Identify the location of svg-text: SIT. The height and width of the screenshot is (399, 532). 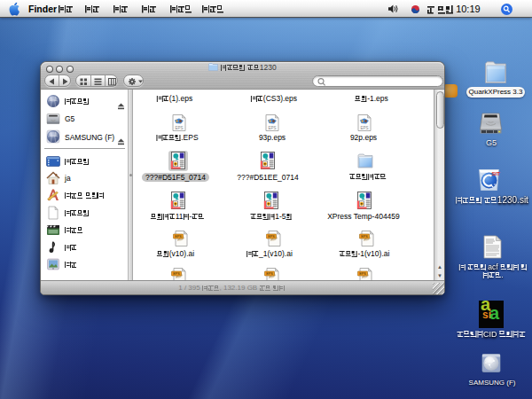
(497, 174).